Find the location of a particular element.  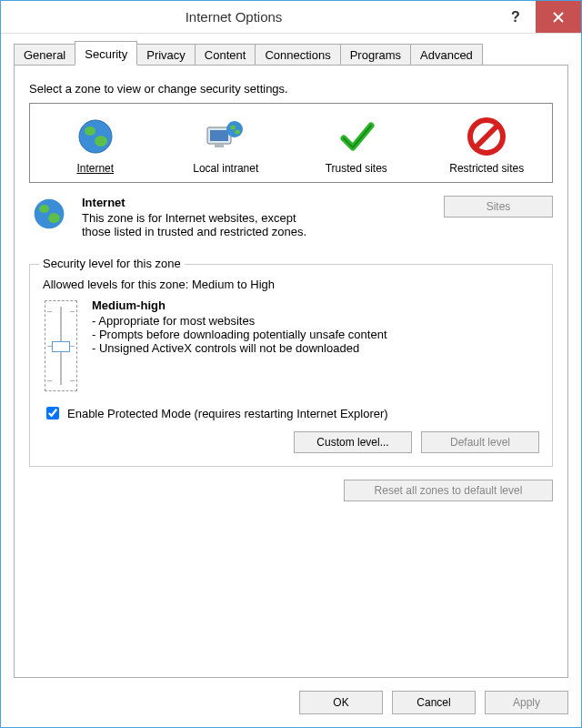

ok-button: OK is located at coordinates (341, 703).